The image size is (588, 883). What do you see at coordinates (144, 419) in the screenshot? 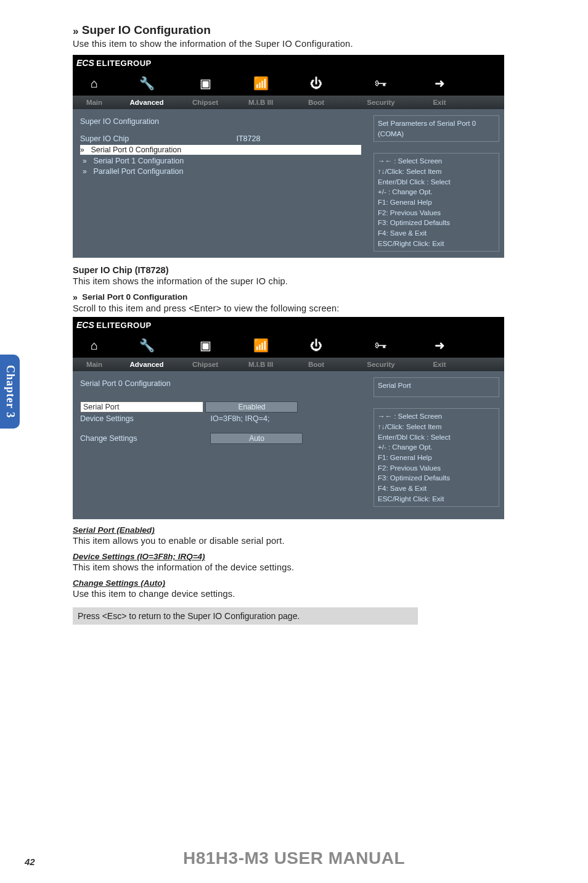
I see `device-settings-label: Device Settings` at bounding box center [144, 419].